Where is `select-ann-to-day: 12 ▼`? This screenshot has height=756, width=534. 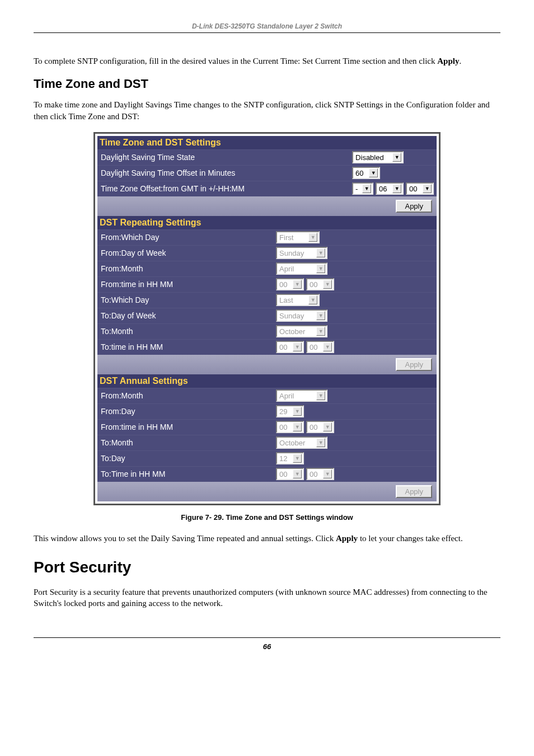 select-ann-to-day: 12 ▼ is located at coordinates (290, 458).